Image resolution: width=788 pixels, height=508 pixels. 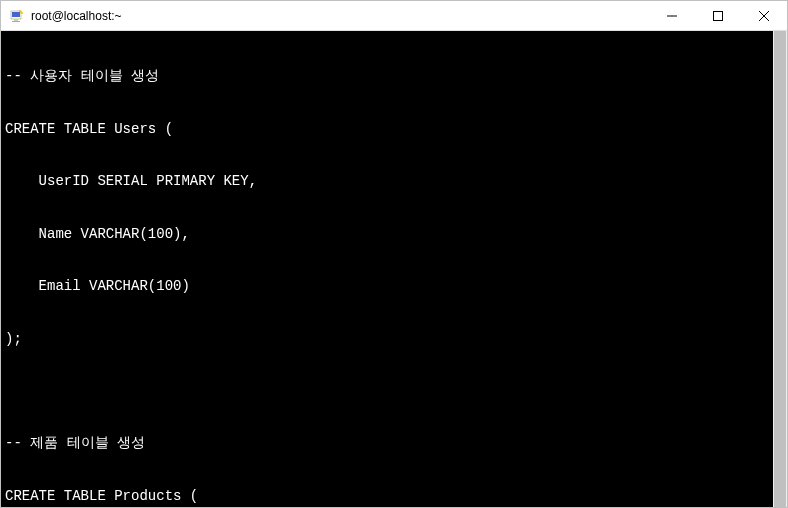 I want to click on maximize-button, so click(x=718, y=16).